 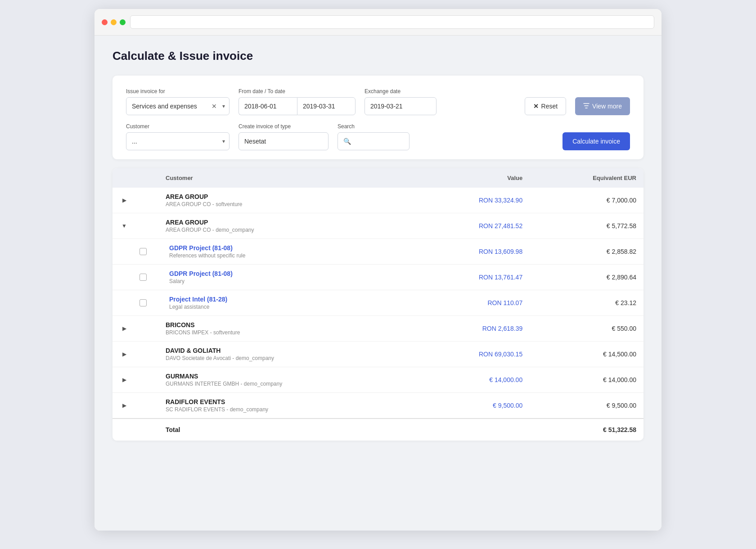 I want to click on table-row: ▶RADIFLOR EVENTSSC RADIFLOR EVENTS - dem…, so click(x=378, y=406).